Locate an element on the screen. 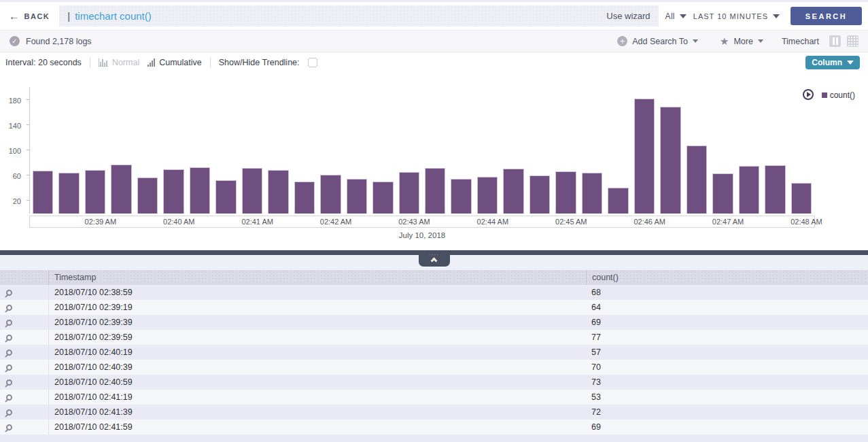 The height and width of the screenshot is (442, 868). chart-legend: count() is located at coordinates (839, 95).